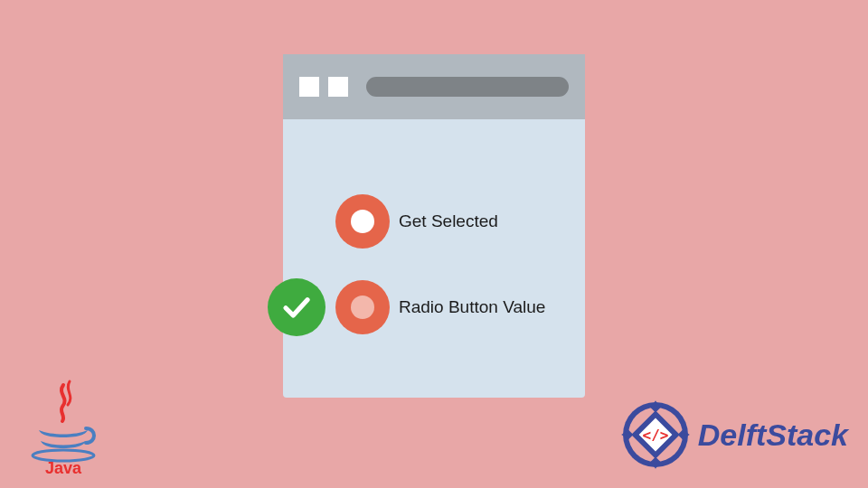 The width and height of the screenshot is (868, 488). I want to click on java-logo-text: Java, so click(63, 468).